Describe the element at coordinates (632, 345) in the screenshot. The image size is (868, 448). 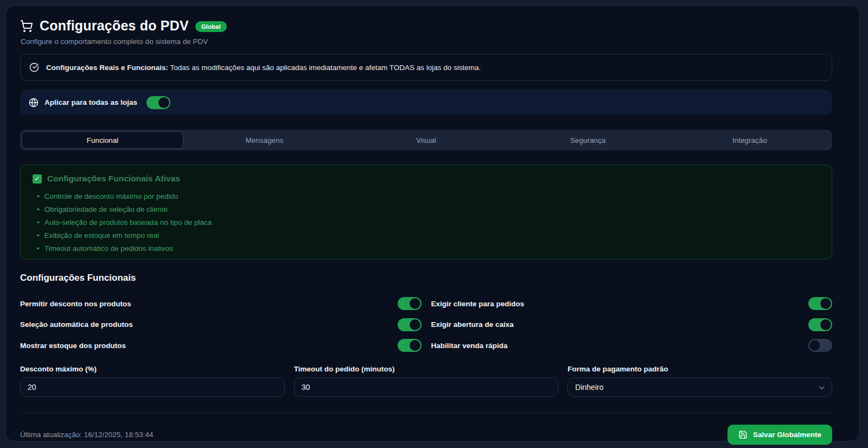
I see `toggle-row: Habilitar venda rápida` at that location.